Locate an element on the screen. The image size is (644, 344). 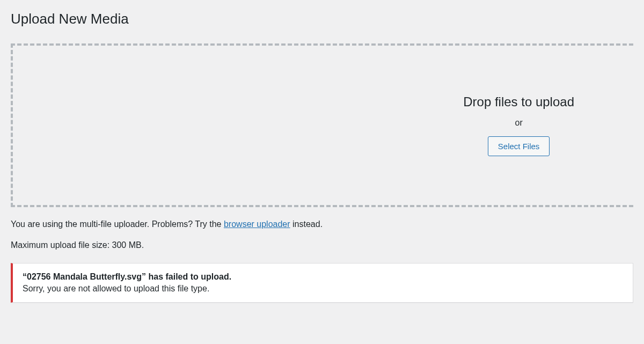
error-title: “02756 Mandala Butterfly.svg” has failed… is located at coordinates (323, 277).